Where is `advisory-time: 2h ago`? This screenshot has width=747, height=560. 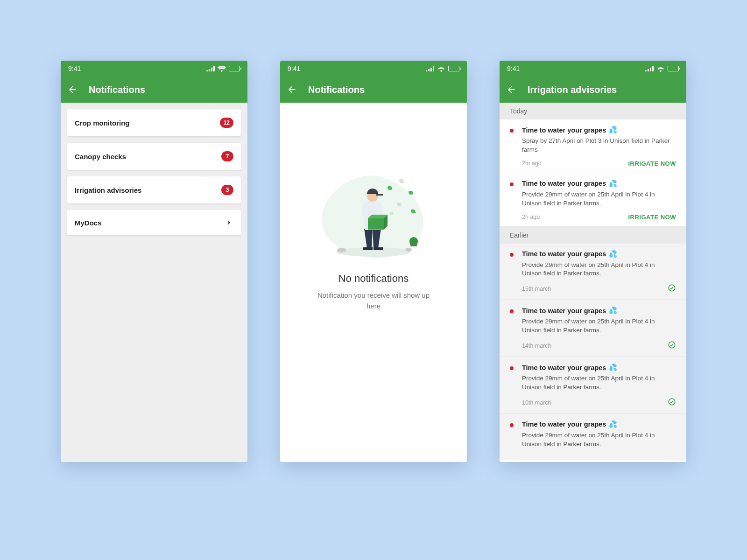
advisory-time: 2h ago is located at coordinates (531, 217).